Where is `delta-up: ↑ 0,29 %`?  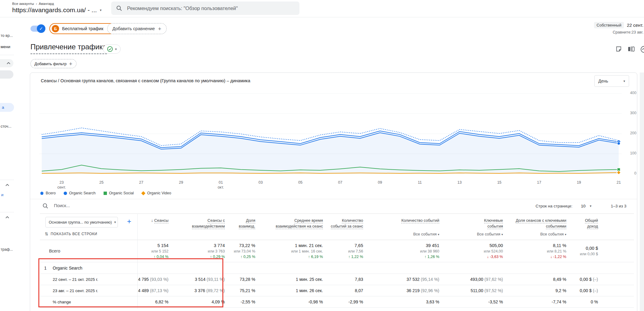
delta-up: ↑ 0,29 % is located at coordinates (218, 257).